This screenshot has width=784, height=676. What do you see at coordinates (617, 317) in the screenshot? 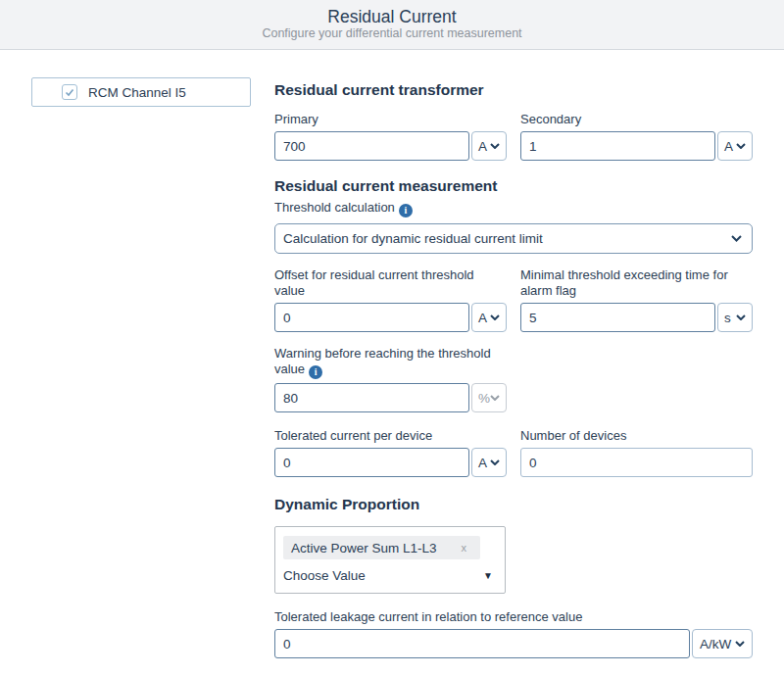
I see `min-exceed-time-input` at bounding box center [617, 317].